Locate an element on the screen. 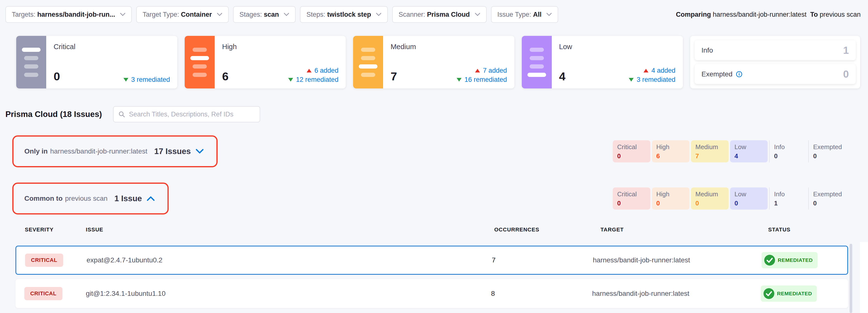  filter-label: Scanner: is located at coordinates (412, 14).